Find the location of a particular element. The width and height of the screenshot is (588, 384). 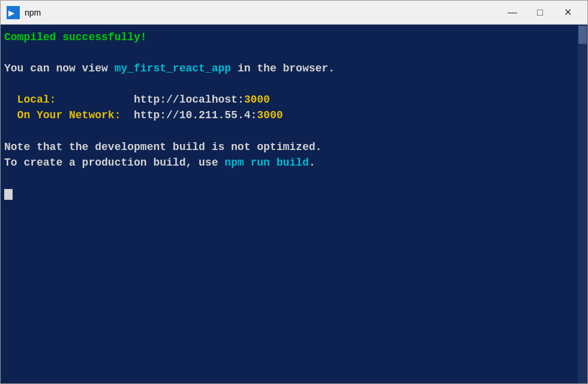

window-title: npm is located at coordinates (262, 13).